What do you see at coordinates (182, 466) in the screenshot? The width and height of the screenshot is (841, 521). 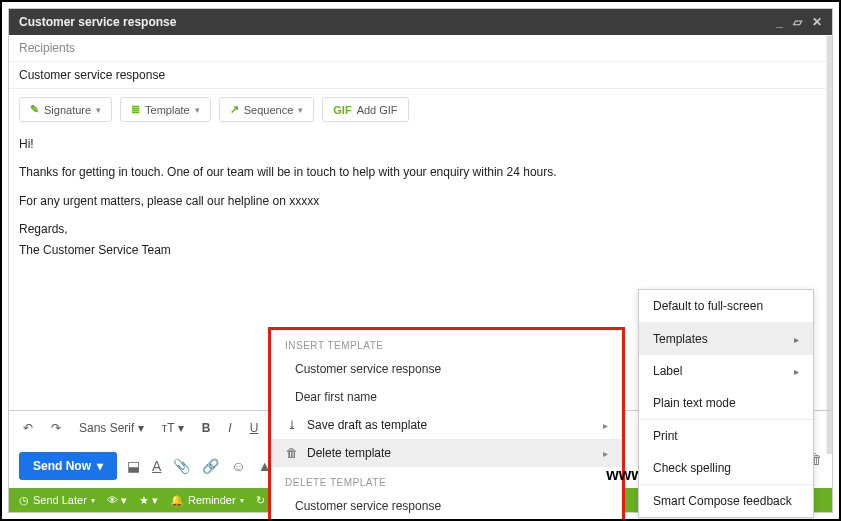 I see `attachment-icon: 📎` at bounding box center [182, 466].